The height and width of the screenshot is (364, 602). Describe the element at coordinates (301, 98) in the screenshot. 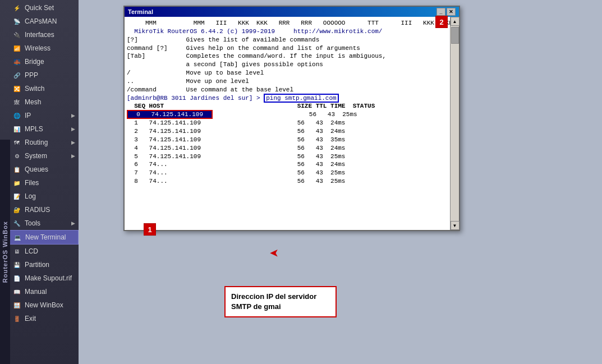

I see `terminal-command: ping smtp.gmail.com` at that location.